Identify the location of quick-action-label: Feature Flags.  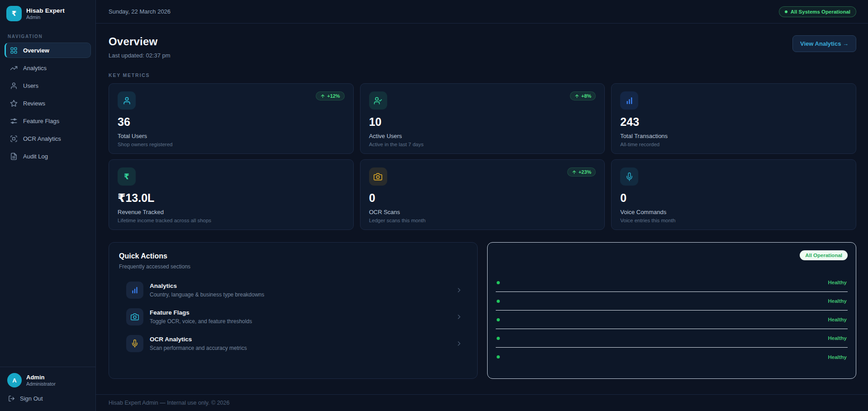
(201, 312).